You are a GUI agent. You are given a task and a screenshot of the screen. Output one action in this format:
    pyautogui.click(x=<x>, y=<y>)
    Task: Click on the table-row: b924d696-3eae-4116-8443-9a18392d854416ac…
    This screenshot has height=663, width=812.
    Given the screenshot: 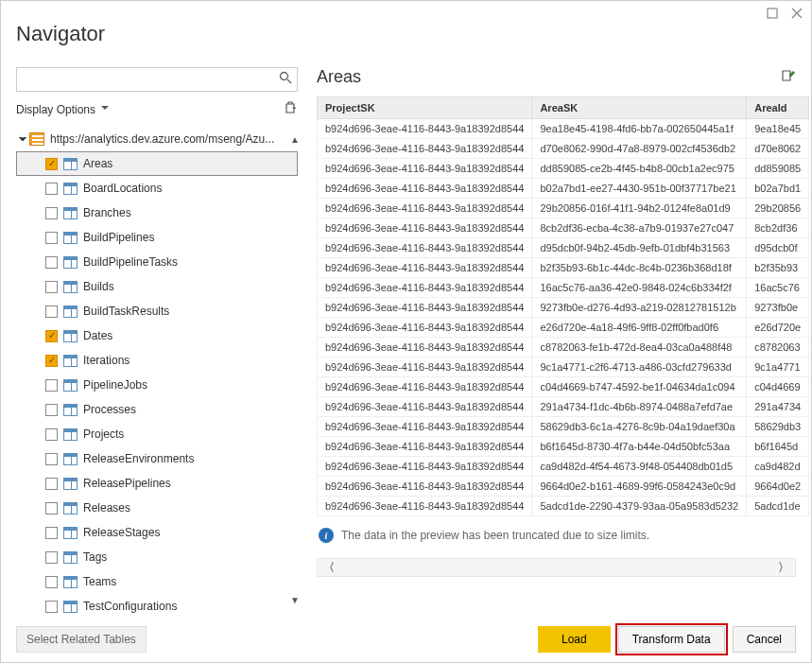 What is the action you would take?
    pyautogui.click(x=563, y=288)
    